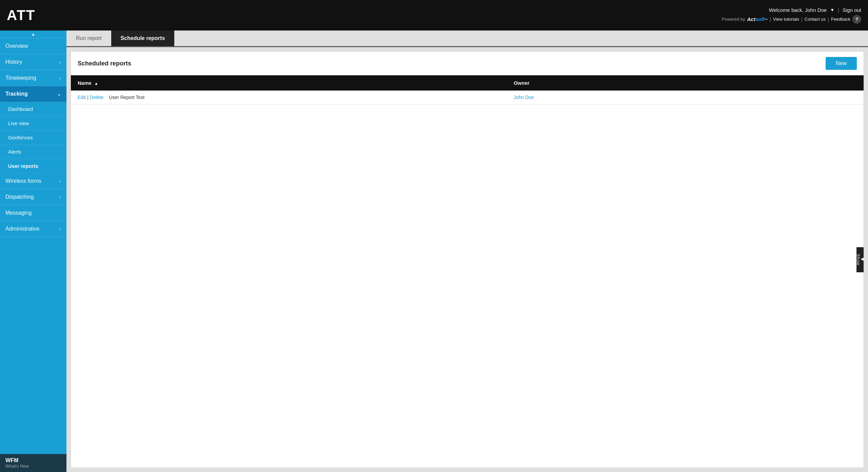 This screenshot has width=868, height=472. Describe the element at coordinates (862, 259) in the screenshot. I see `side-toggle-arrow-icon: ◀` at that location.